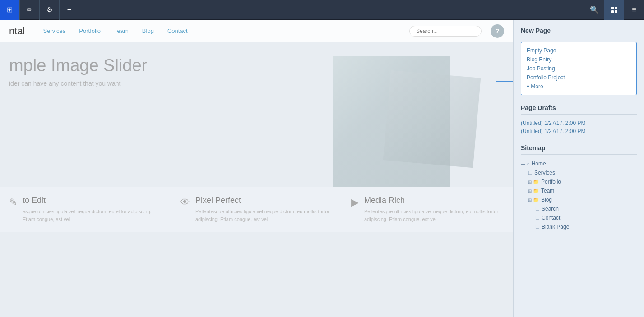 Image resolution: width=644 pixels, height=317 pixels. Describe the element at coordinates (579, 69) in the screenshot. I see `new-page-job-posting: Job Posting` at that location.